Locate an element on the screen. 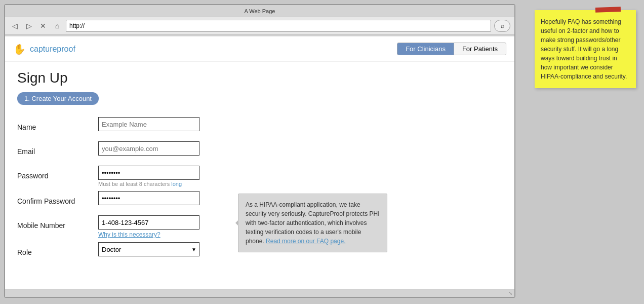 This screenshot has width=644, height=304. stop-button: ✕ is located at coordinates (43, 26).